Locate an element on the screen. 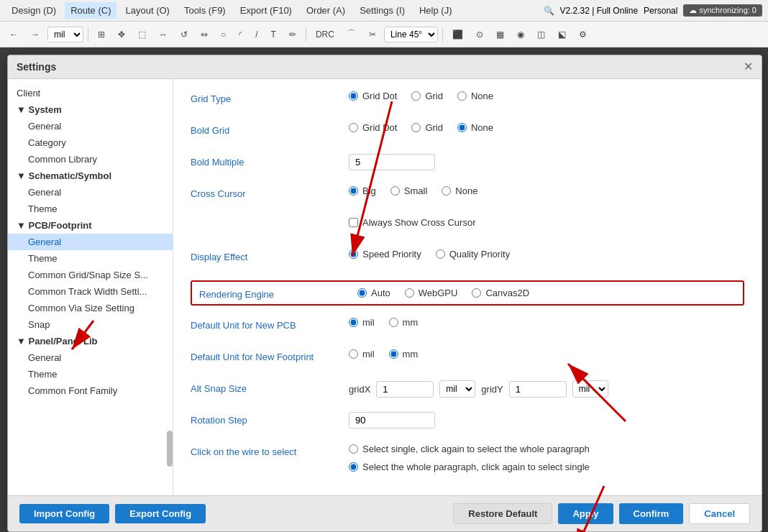 The height and width of the screenshot is (532, 768). toolbar-copper: ▦ is located at coordinates (500, 35).